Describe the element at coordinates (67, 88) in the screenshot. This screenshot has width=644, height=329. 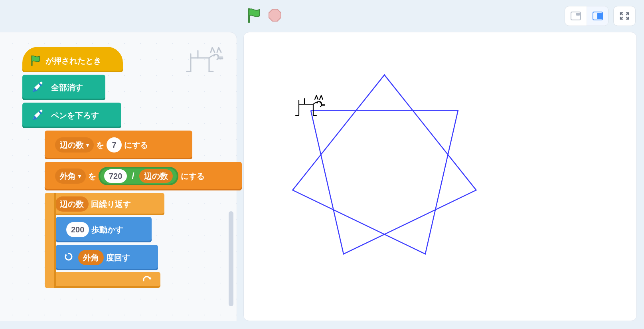
I see `erase-all-label: 全部消す` at that location.